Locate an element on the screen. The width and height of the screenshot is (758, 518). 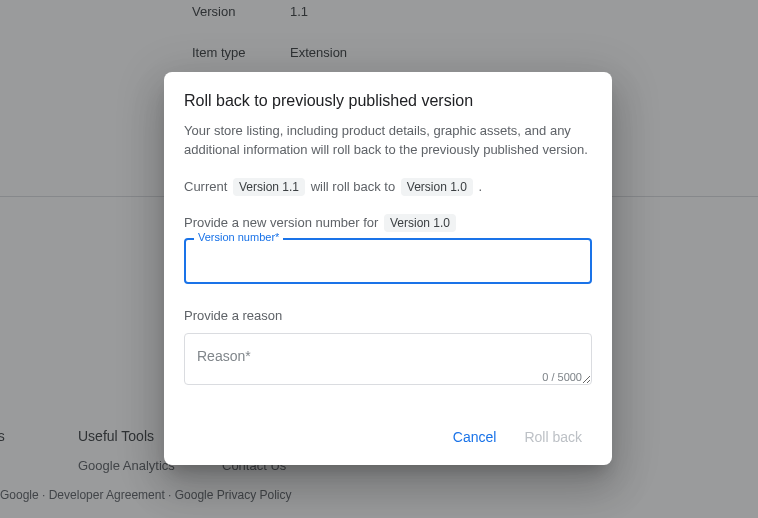
target-version-pill: Version 1.0 is located at coordinates (437, 187).